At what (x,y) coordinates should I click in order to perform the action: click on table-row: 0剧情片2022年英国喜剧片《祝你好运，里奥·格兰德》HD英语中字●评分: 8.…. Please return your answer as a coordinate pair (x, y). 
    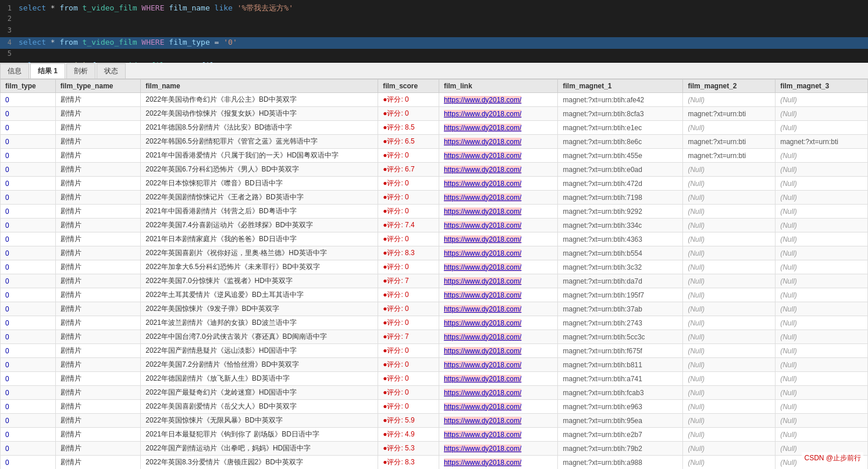
    Looking at the image, I should click on (434, 253).